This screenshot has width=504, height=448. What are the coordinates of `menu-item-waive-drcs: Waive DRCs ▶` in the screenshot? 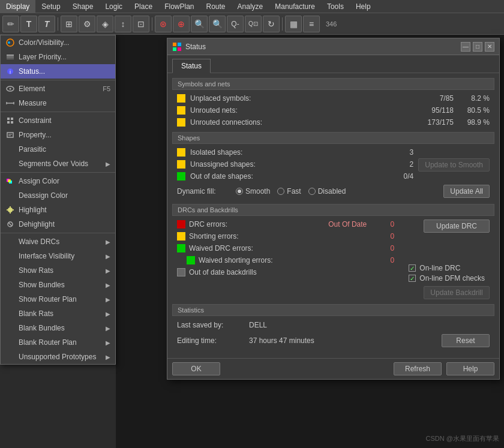 It's located at (58, 242).